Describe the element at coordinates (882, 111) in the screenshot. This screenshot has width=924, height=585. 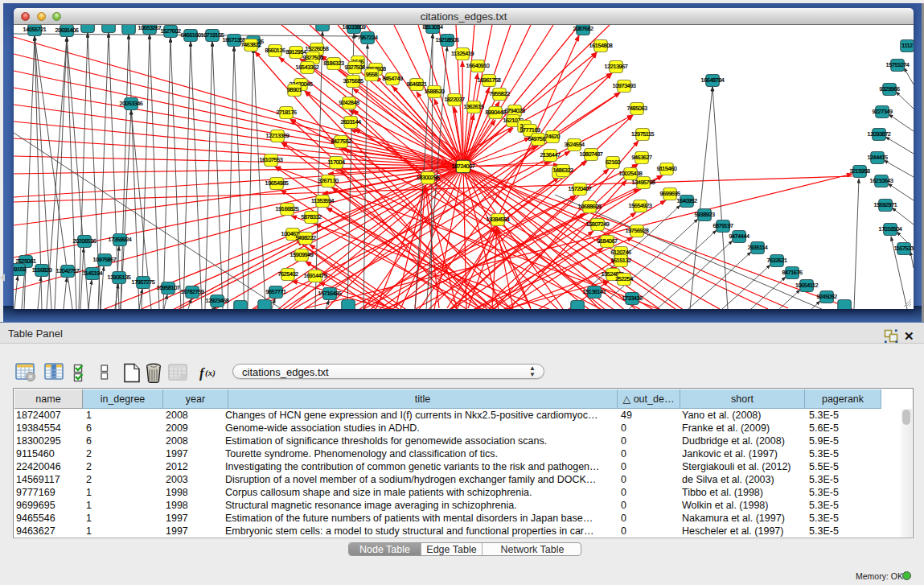
I see `svg-text: 9227349` at that location.